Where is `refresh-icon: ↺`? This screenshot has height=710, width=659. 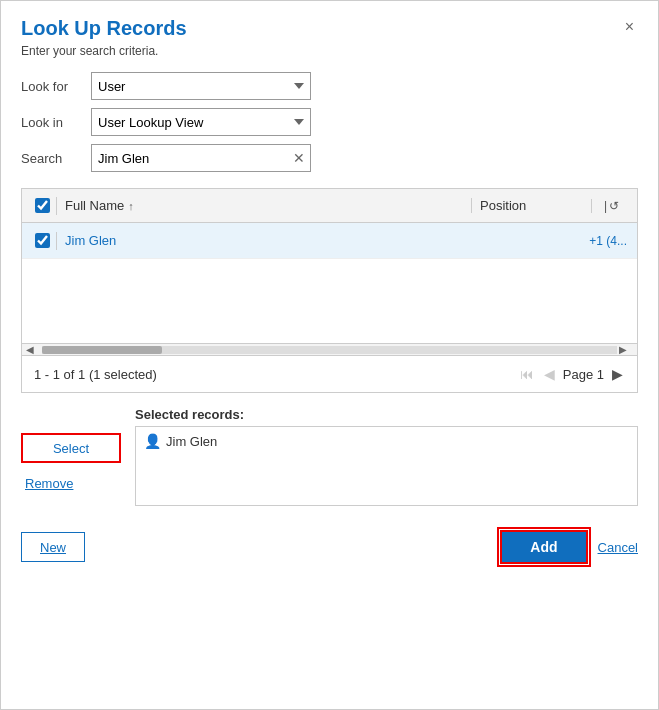
refresh-icon: ↺ is located at coordinates (614, 206).